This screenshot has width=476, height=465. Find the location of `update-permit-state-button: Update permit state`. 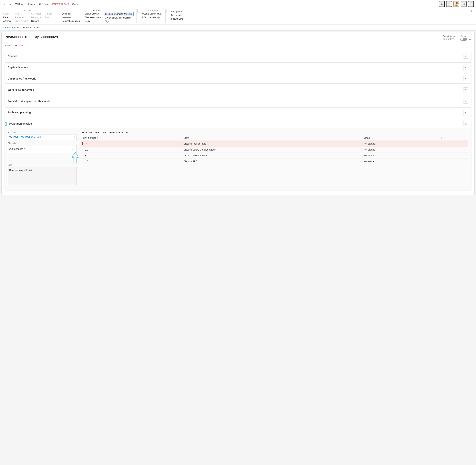

update-permit-state-button: Update permit state is located at coordinates (152, 14).